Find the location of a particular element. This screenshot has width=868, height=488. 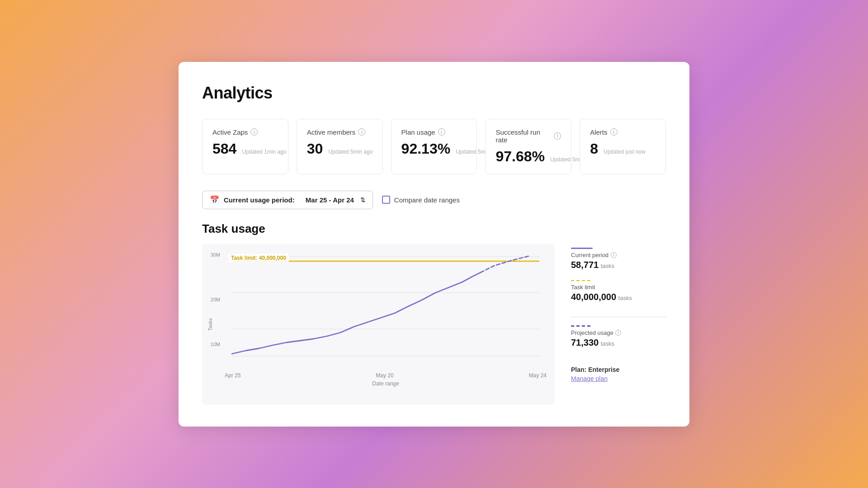

manage-plan-link: Manage plan is located at coordinates (618, 379).